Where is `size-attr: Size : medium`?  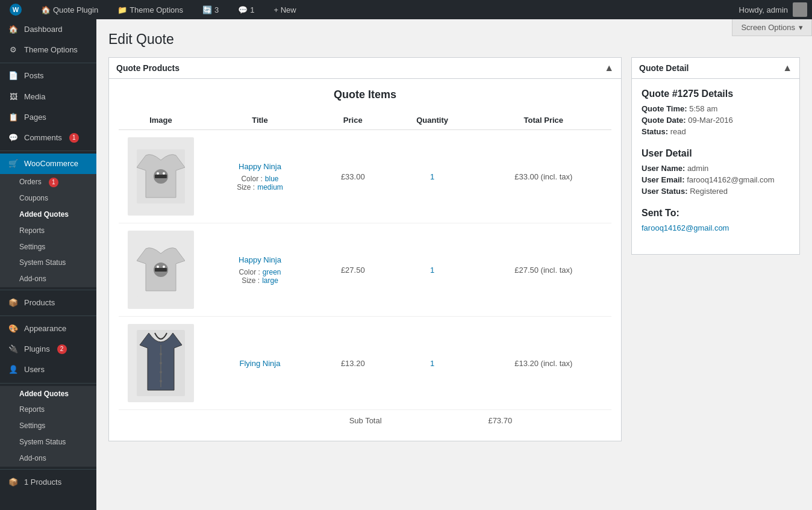
size-attr: Size : medium is located at coordinates (260, 187).